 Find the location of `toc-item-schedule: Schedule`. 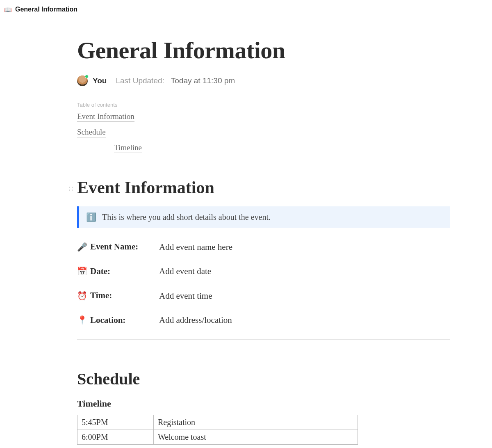

toc-item-schedule: Schedule is located at coordinates (264, 133).